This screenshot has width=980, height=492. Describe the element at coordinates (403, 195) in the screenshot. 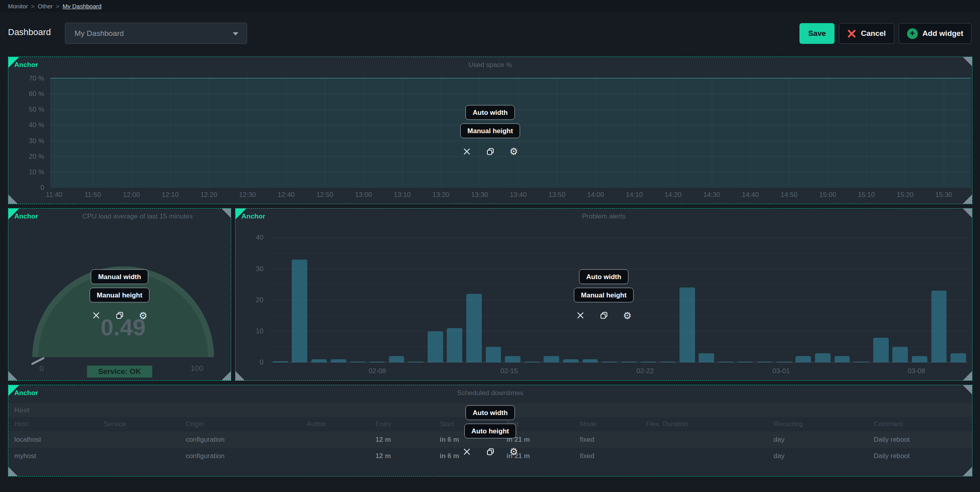

I see `x-axis-label: 13:10` at that location.